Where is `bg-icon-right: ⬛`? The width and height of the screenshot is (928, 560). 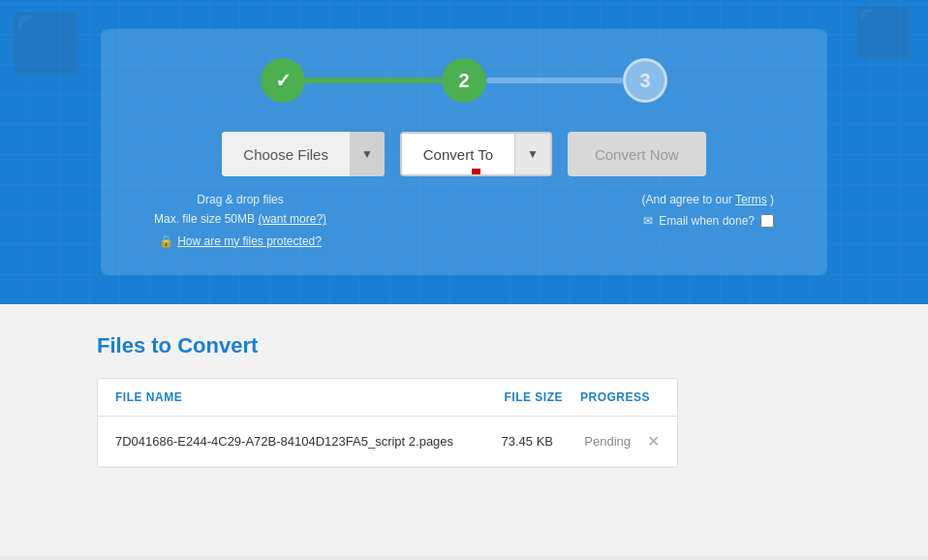
bg-icon-right: ⬛ is located at coordinates (883, 33).